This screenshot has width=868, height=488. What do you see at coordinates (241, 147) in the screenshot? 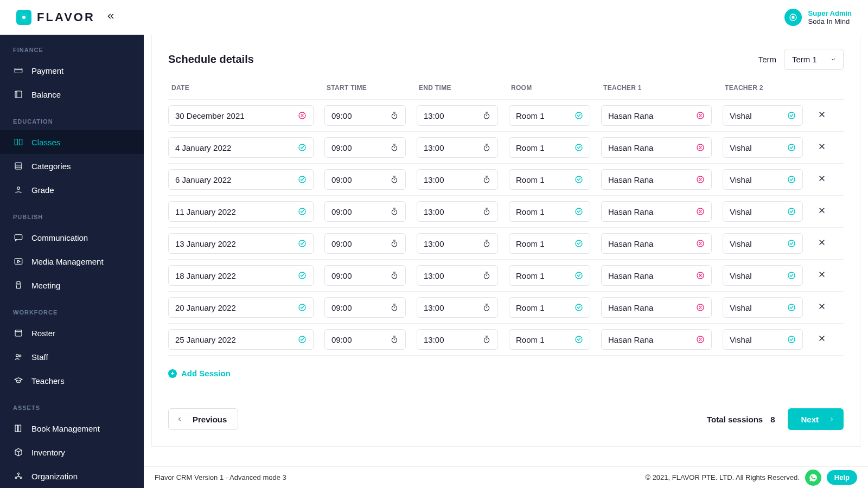
I see `date-field: 4 January 2022` at bounding box center [241, 147].